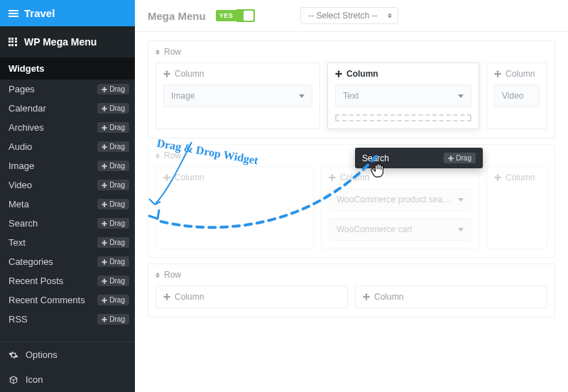 The height and width of the screenshot is (392, 568). What do you see at coordinates (67, 42) in the screenshot?
I see `sidebar-tab-wp-mega-menu: WP Mega Menu` at bounding box center [67, 42].